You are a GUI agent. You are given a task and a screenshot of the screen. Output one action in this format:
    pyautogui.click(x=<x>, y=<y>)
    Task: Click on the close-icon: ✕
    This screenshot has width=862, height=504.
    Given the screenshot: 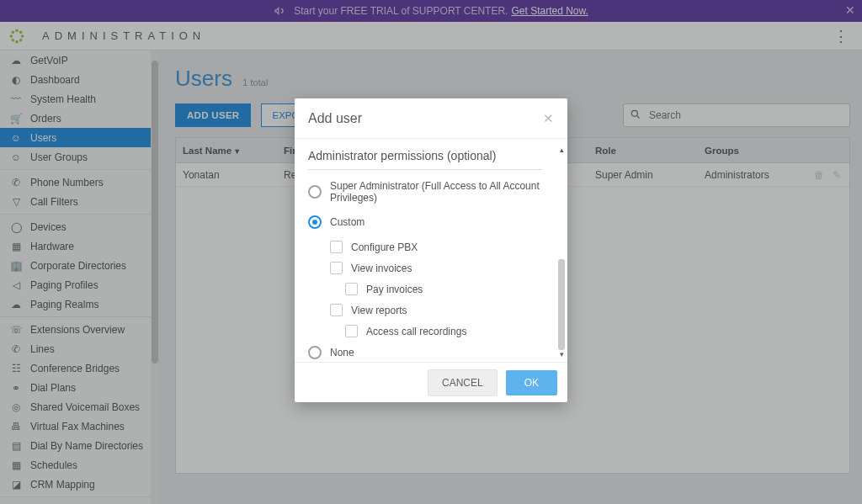 What is the action you would take?
    pyautogui.click(x=549, y=119)
    